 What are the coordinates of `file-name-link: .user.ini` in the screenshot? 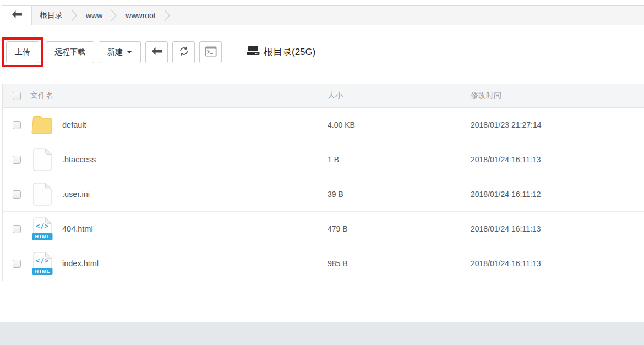 It's located at (76, 194).